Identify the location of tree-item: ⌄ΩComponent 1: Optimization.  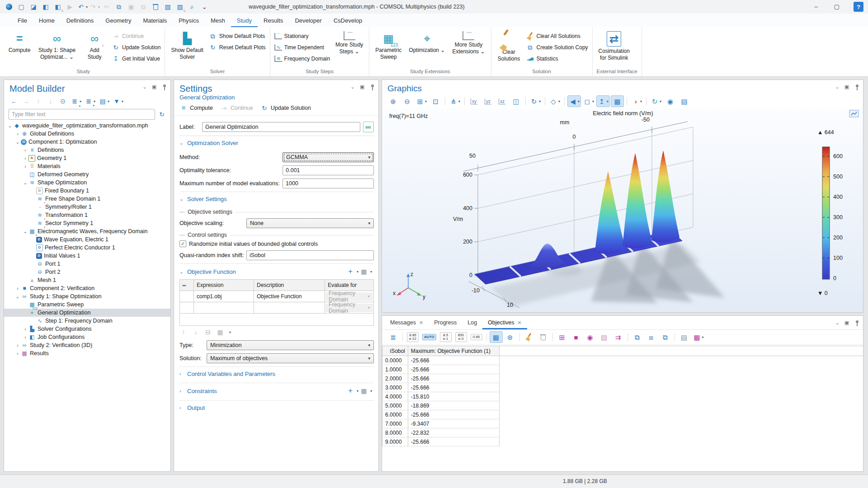
(87, 142).